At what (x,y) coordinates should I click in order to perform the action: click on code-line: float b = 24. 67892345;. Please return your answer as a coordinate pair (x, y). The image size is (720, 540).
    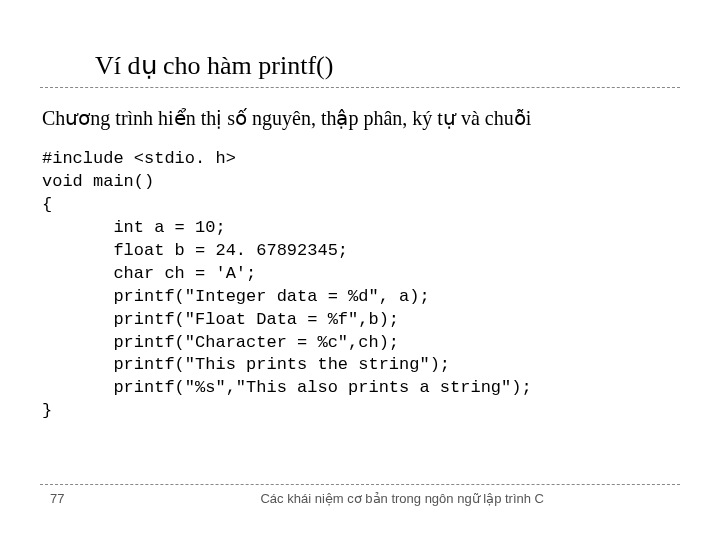
    Looking at the image, I should click on (195, 250).